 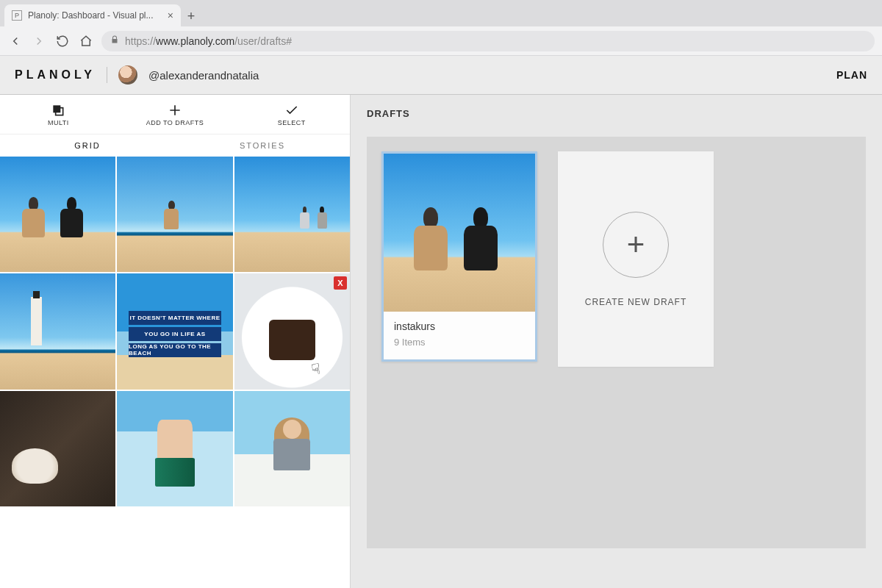 I want to click on grid-photo: X ☟, so click(x=293, y=331).